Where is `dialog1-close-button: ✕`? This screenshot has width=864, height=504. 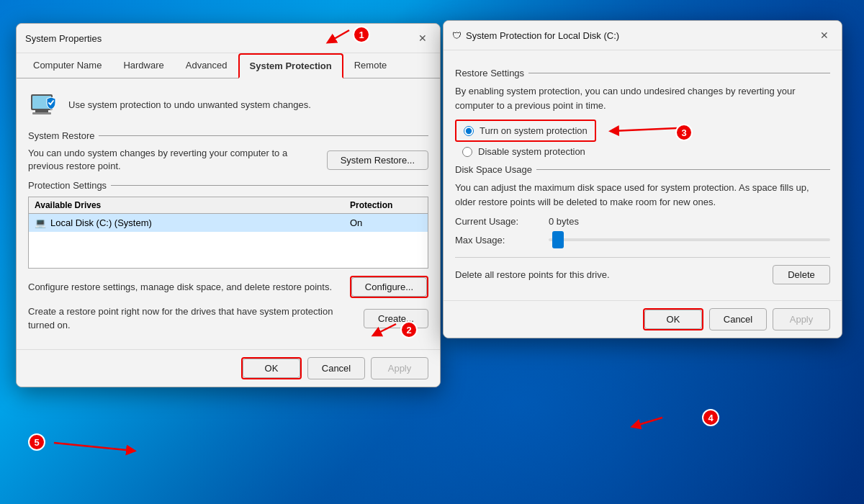 dialog1-close-button: ✕ is located at coordinates (423, 38).